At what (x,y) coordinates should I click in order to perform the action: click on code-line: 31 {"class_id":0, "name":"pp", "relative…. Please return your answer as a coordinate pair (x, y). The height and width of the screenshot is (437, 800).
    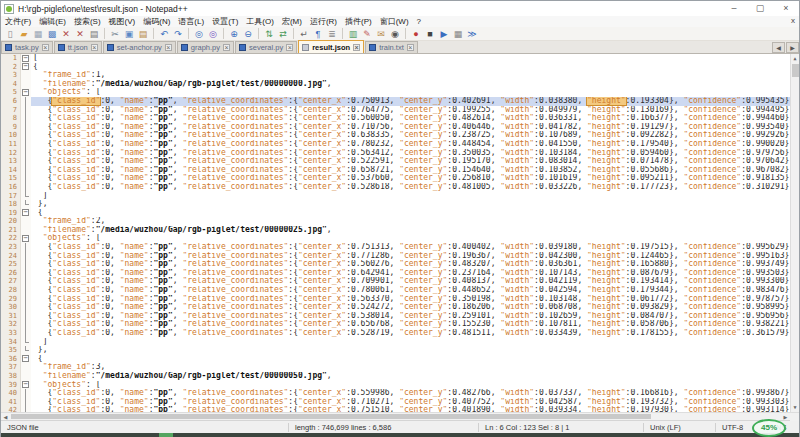
    Looking at the image, I should click on (400, 316).